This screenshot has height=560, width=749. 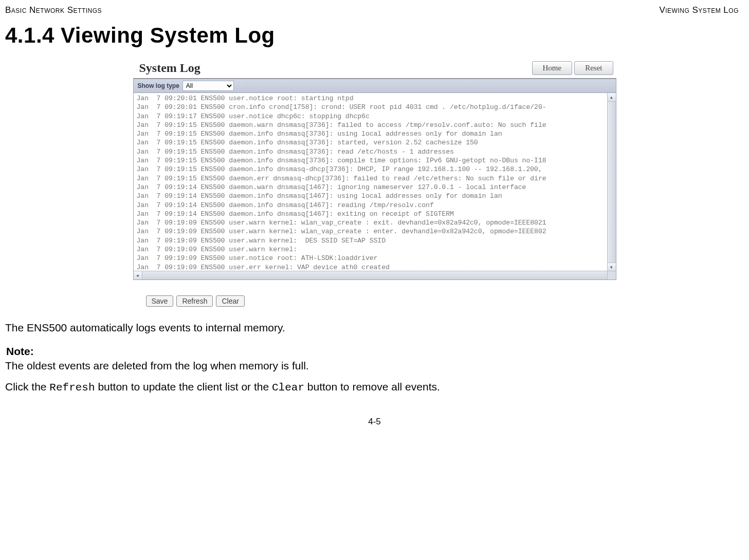 I want to click on panel-title: System Log, so click(x=170, y=68).